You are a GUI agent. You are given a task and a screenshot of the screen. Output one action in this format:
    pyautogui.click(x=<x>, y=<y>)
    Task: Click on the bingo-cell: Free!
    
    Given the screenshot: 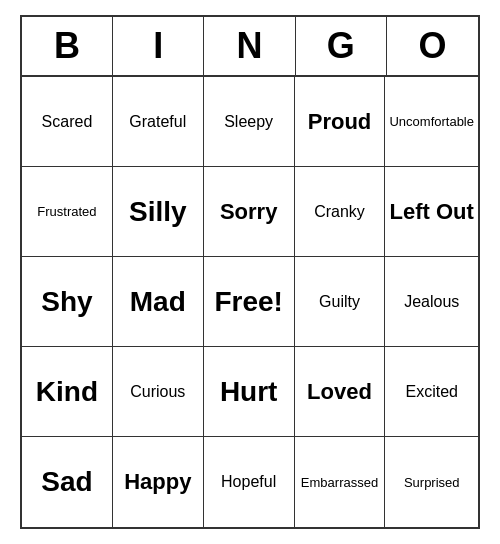 What is the action you would take?
    pyautogui.click(x=250, y=302)
    